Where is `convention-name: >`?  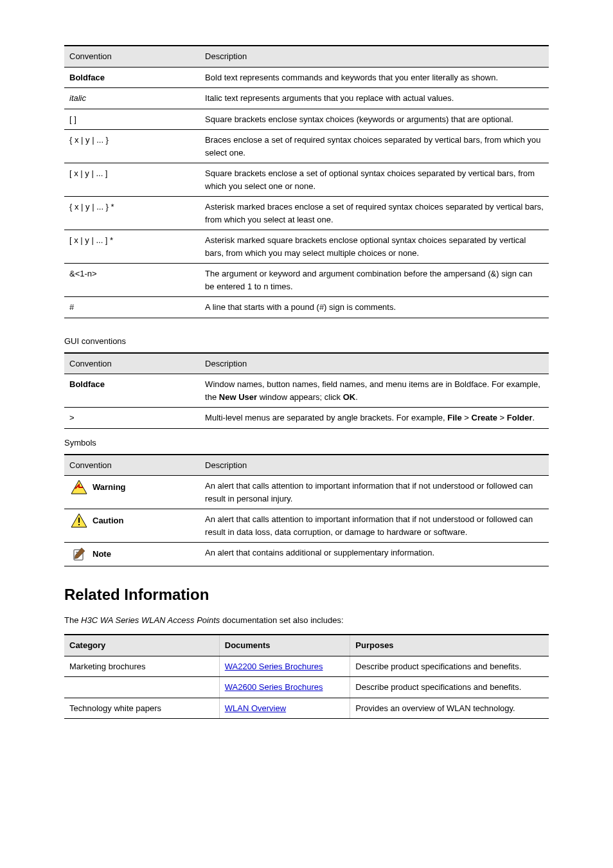
convention-name: > is located at coordinates (132, 418).